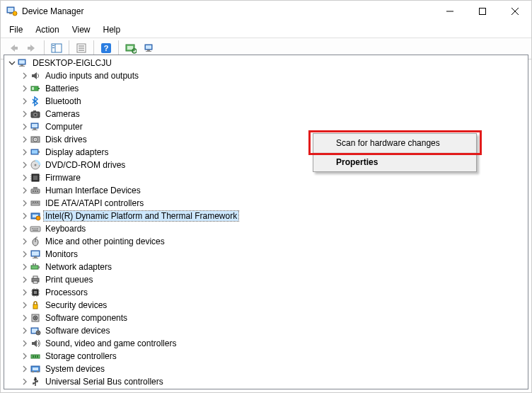 Image resolution: width=532 pixels, height=393 pixels. What do you see at coordinates (266, 267) in the screenshot?
I see `tree-node: Network adapters` at bounding box center [266, 267].